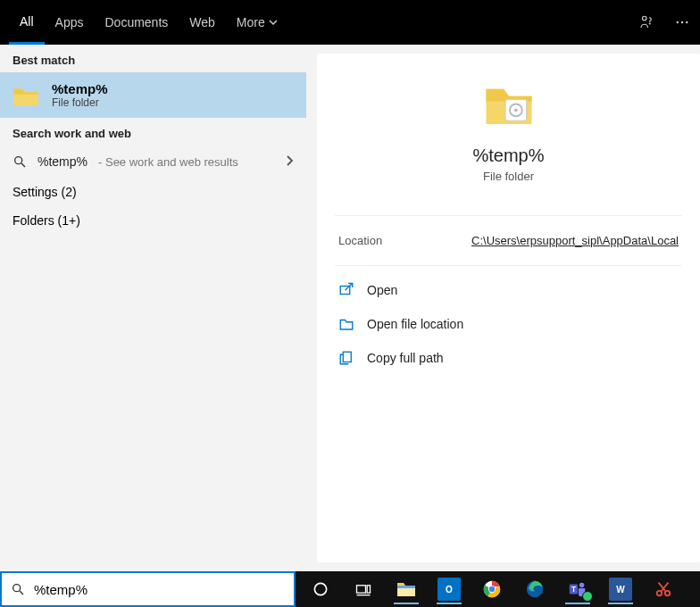 The image size is (700, 607). I want to click on action-copy-path: Copy full path, so click(509, 358).